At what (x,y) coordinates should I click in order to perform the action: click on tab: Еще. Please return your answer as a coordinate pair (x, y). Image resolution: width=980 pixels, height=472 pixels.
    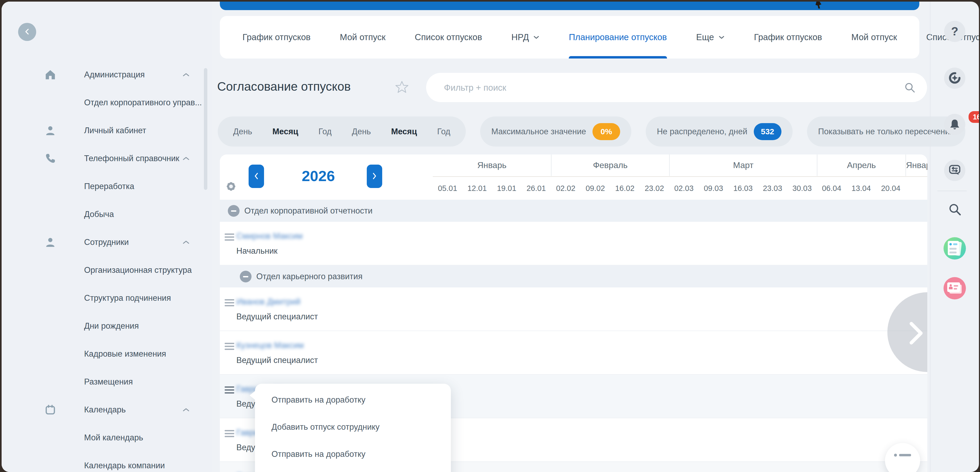
    Looking at the image, I should click on (711, 37).